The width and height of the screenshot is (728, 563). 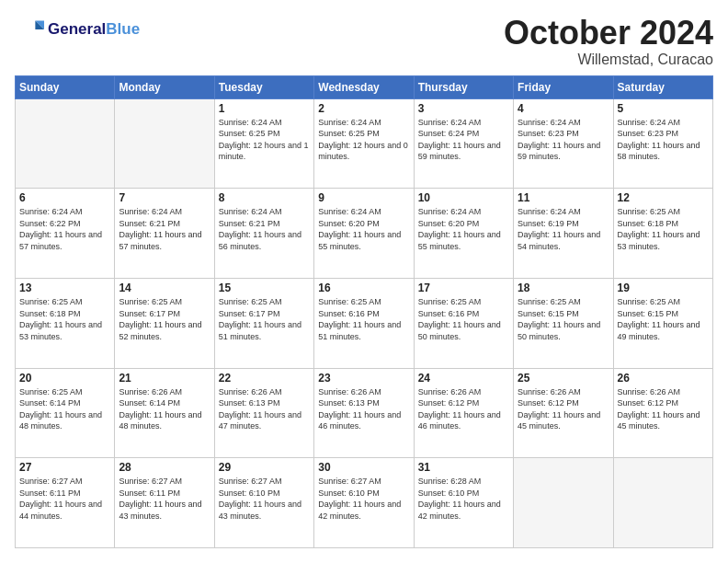 What do you see at coordinates (364, 86) in the screenshot?
I see `weekday-header-wednesday: Wednesday` at bounding box center [364, 86].